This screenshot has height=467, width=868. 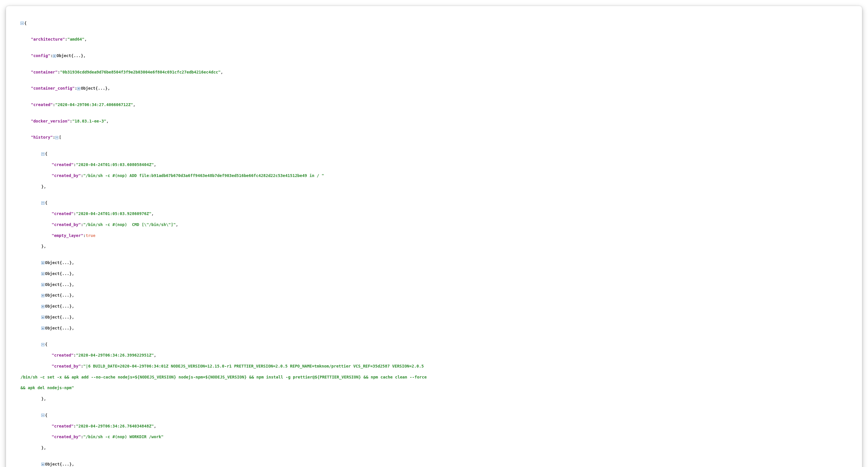 I want to click on value-container: "0b31936cdd9dea9d76be8504f3f9e2b03004e6f…, so click(x=140, y=72).